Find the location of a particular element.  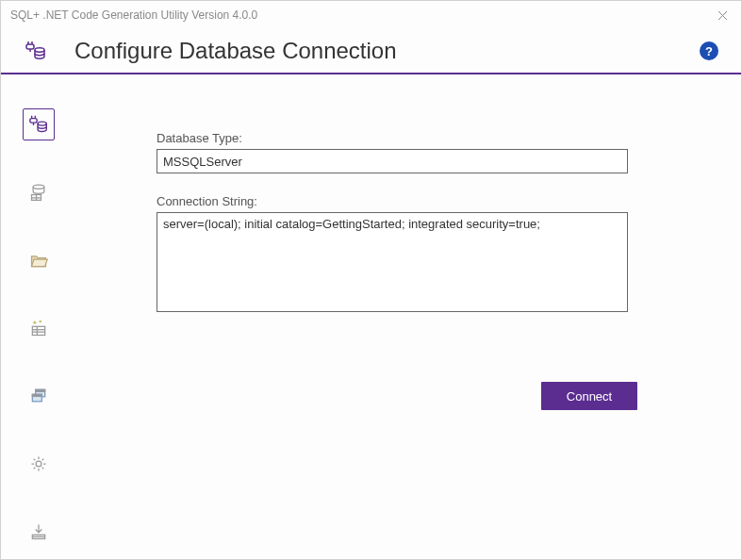

database-type-input is located at coordinates (392, 161).